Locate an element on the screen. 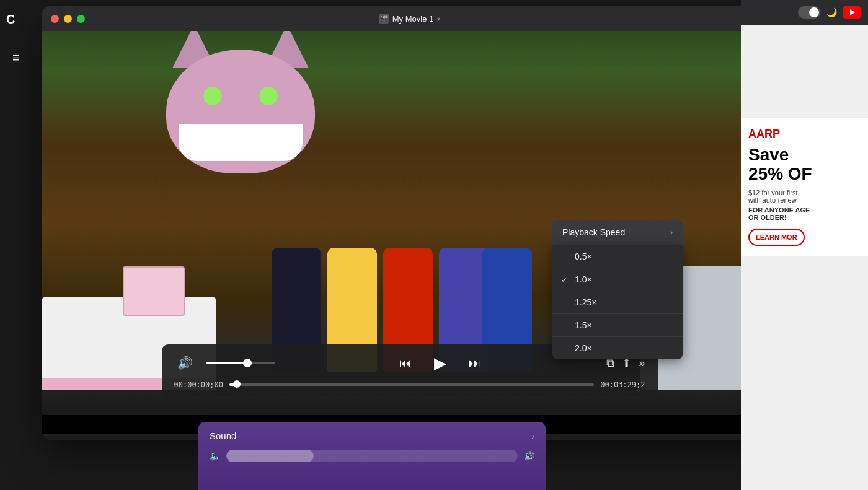 The width and height of the screenshot is (868, 490). movie-icon: 🎬 is located at coordinates (384, 19).